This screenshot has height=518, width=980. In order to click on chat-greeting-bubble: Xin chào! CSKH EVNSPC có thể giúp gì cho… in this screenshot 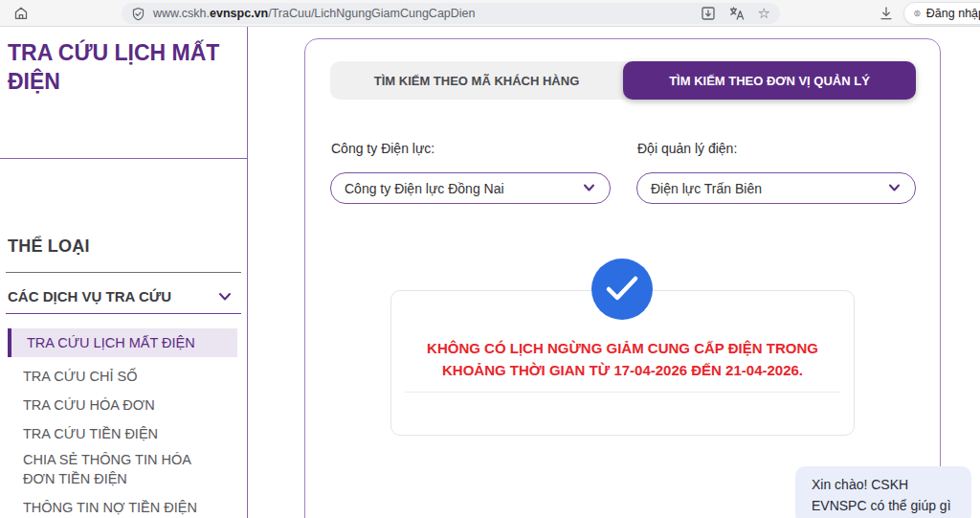, I will do `click(883, 492)`.